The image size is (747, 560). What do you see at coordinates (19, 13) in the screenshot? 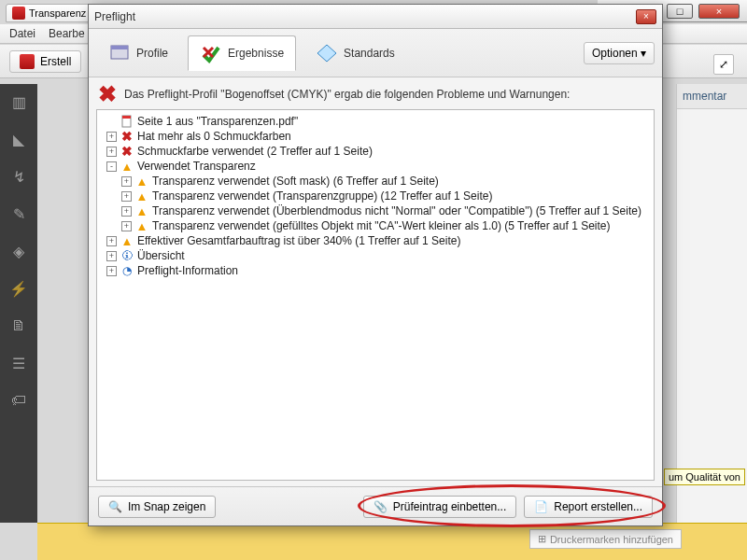
I see `pdf-icon` at bounding box center [19, 13].